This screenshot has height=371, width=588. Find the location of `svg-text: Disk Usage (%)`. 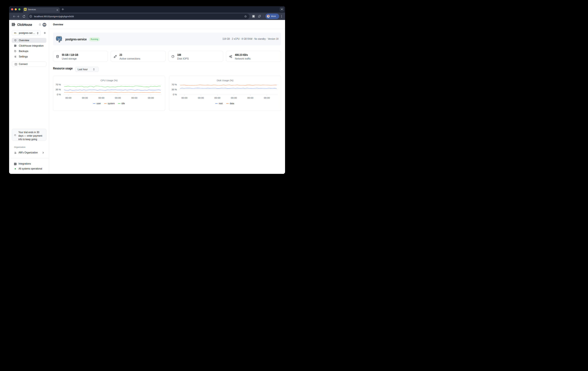

svg-text: Disk Usage (%) is located at coordinates (225, 80).